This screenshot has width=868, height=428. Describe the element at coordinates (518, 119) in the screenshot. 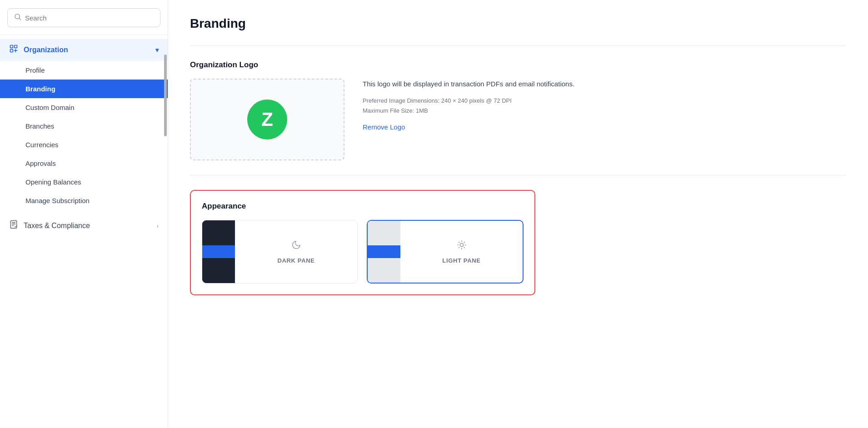

I see `logo-section-content: Z This logo will be displayed in transac…` at that location.